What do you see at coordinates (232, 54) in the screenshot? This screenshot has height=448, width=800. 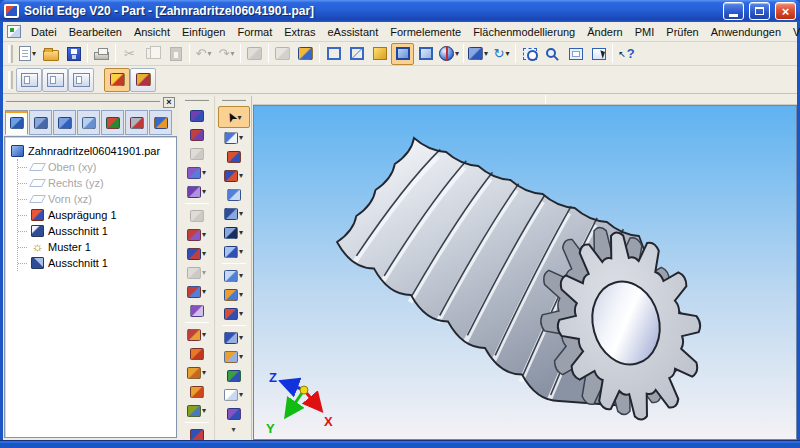 I see `redo-dropdown: ▾` at bounding box center [232, 54].